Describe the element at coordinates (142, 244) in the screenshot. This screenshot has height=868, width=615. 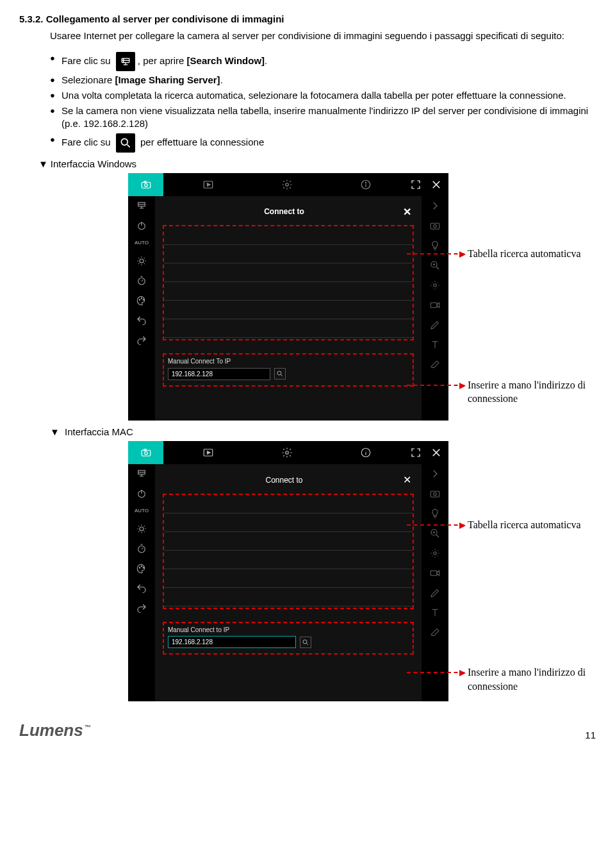
I see `auto-label: AUTO` at that location.